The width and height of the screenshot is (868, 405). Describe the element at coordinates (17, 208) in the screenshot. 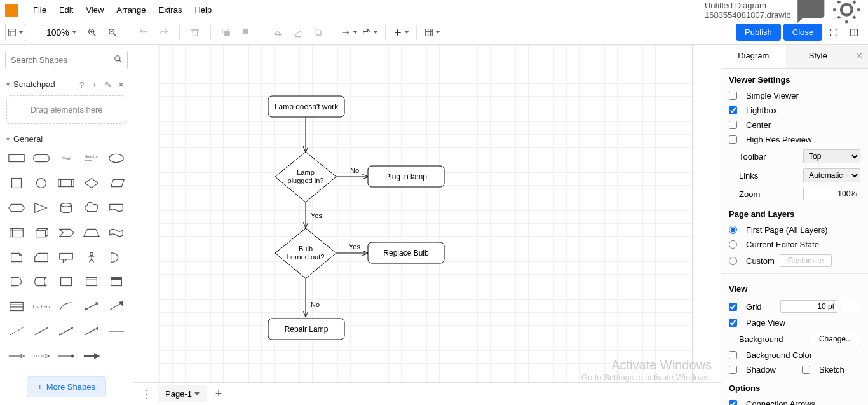

I see `shape-hexagon` at that location.